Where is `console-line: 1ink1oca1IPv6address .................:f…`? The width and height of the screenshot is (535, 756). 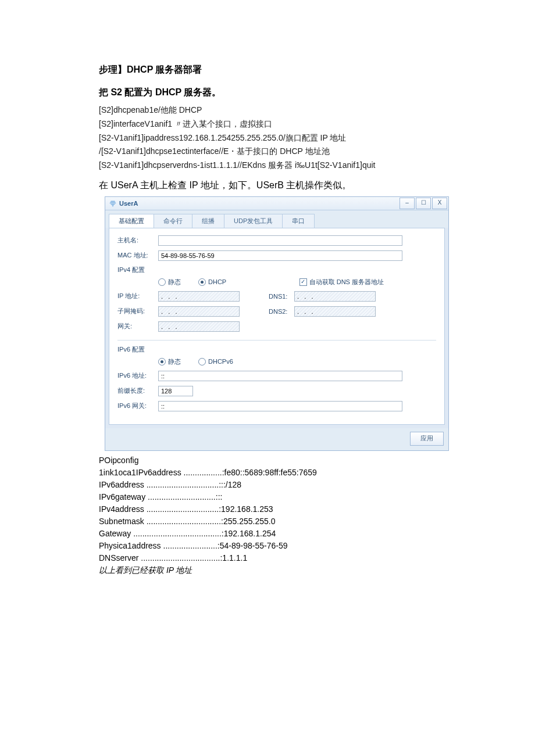
console-line: 1ink1oca1IPv6address .................:f… is located at coordinates (294, 473).